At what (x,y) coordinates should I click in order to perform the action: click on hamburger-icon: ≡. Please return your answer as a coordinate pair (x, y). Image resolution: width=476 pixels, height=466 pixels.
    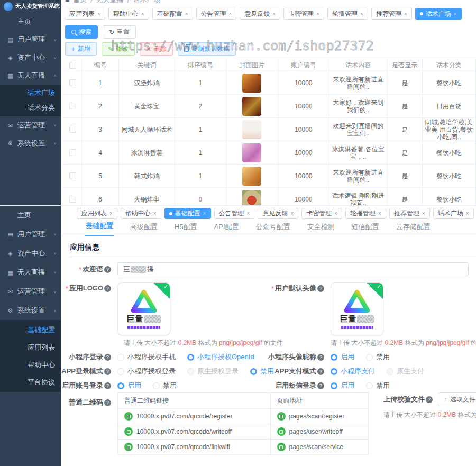
    Looking at the image, I should click on (67, 2).